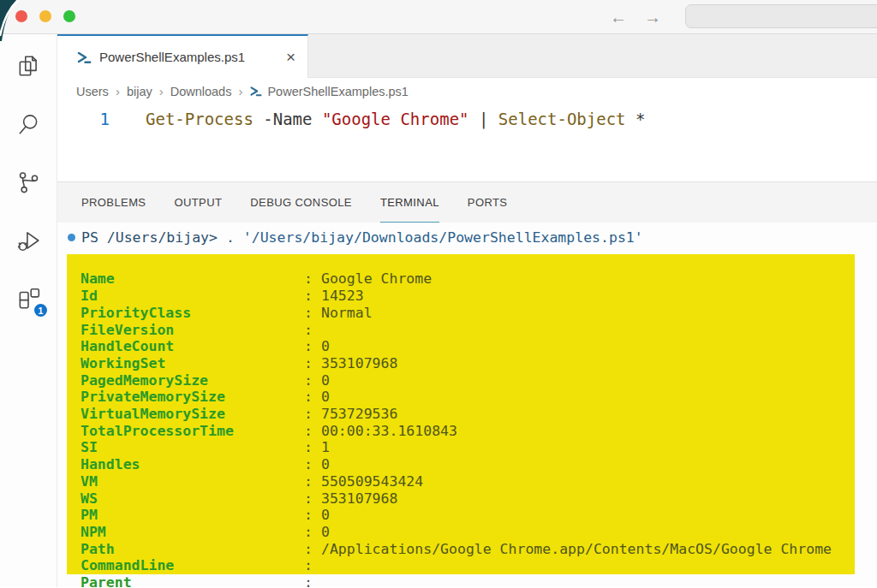  I want to click on terminal-prompt: PS /Users/bijay>, so click(149, 238).